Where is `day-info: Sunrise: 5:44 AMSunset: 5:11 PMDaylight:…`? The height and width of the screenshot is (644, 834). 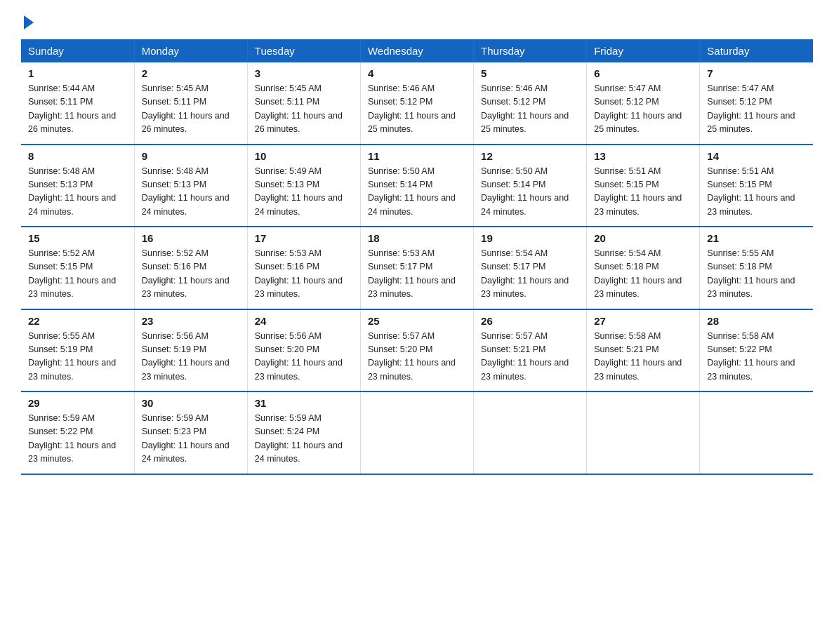 day-info: Sunrise: 5:44 AMSunset: 5:11 PMDaylight:… is located at coordinates (77, 109).